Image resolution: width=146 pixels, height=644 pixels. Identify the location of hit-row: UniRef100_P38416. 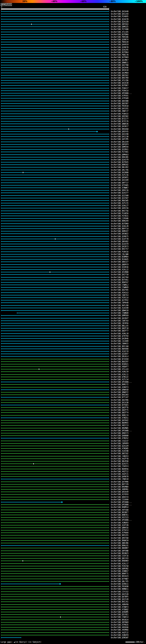
(73, 252).